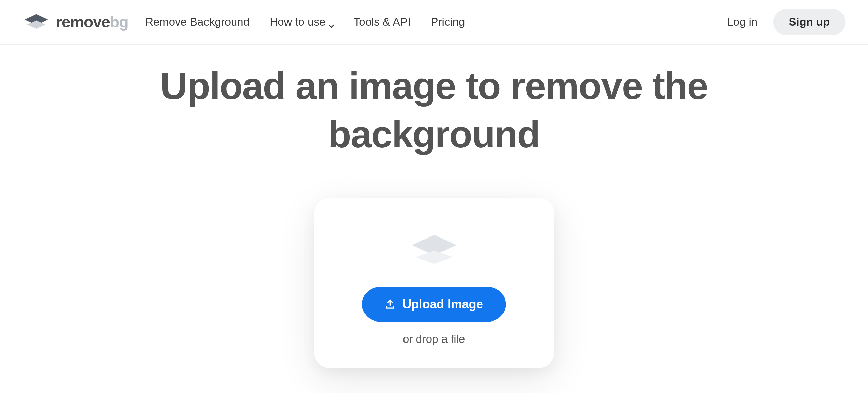 The width and height of the screenshot is (868, 393). I want to click on header: removebg Remove Background How to use To…, so click(434, 22).